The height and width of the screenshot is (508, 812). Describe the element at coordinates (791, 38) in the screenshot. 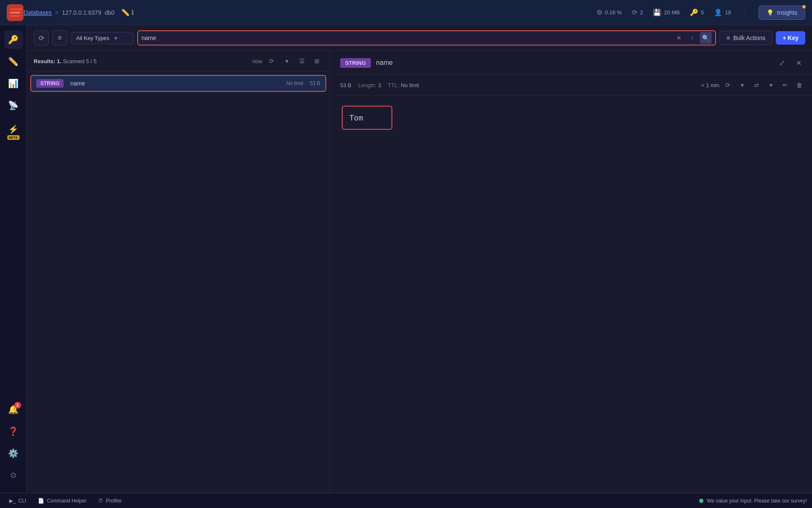

I see `add-key-button: + Key` at that location.